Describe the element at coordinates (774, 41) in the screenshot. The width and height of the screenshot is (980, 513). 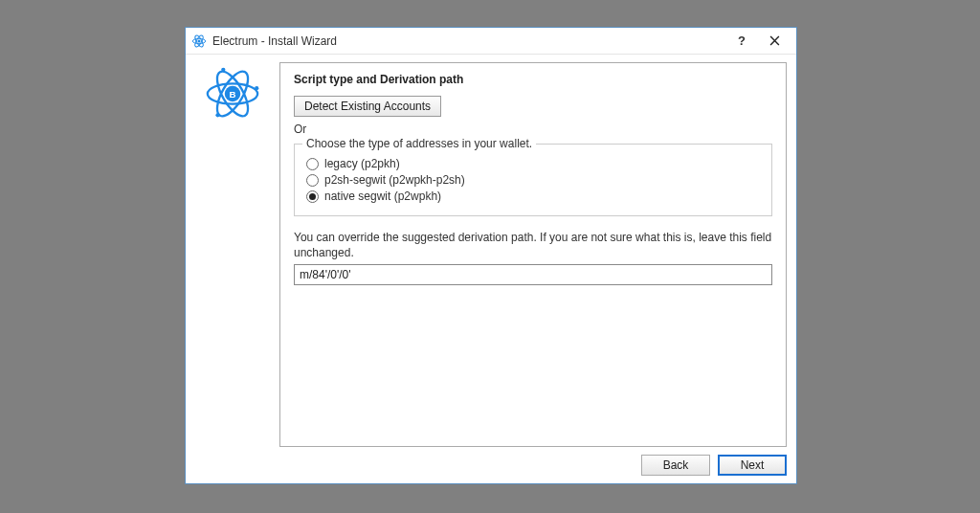
I see `close-button` at that location.